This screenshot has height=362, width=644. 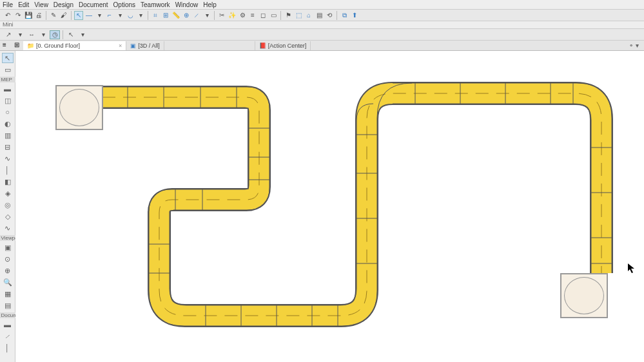 I want to click on camera-tool-icon: ▣, so click(x=8, y=247).